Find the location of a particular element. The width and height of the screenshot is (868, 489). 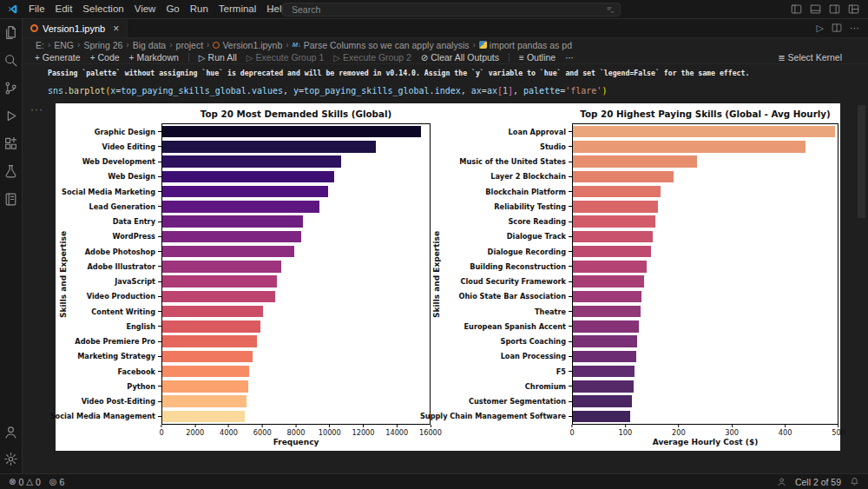

x-tick-label: 16000 is located at coordinates (431, 433).